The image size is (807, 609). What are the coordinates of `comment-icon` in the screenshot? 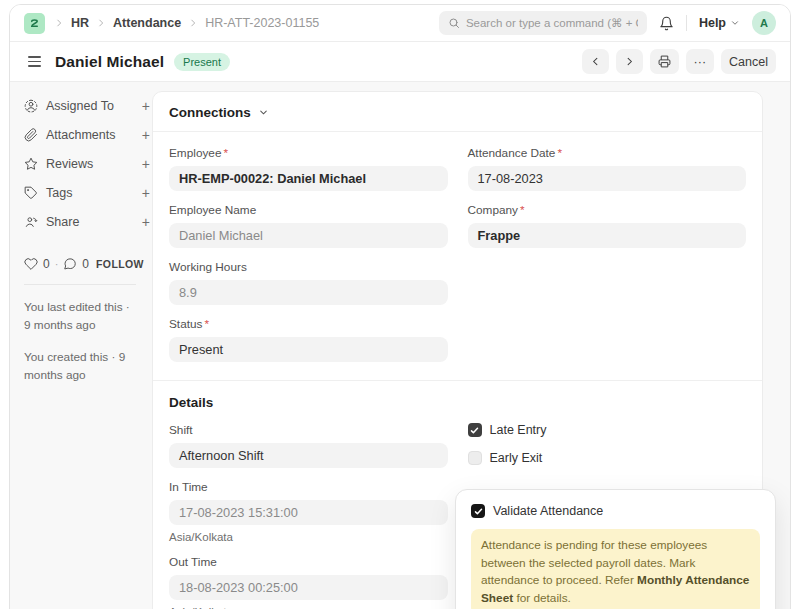 It's located at (70, 264).